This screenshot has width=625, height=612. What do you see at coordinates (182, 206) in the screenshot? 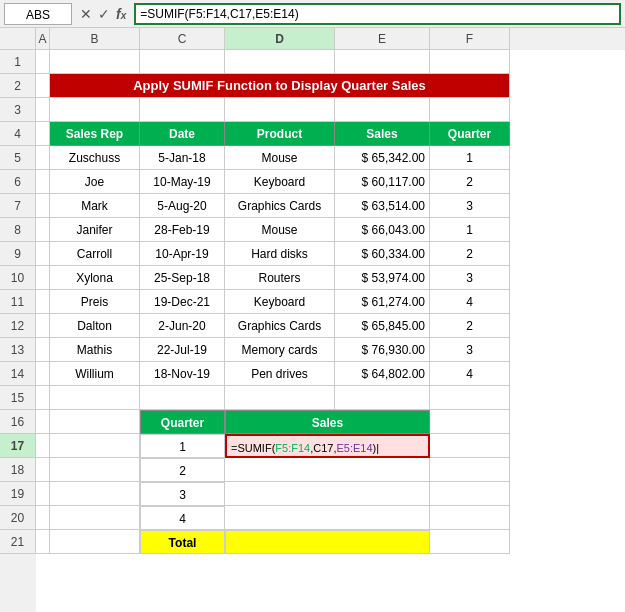
I see `cell-c7: 5-Aug-20` at bounding box center [182, 206].